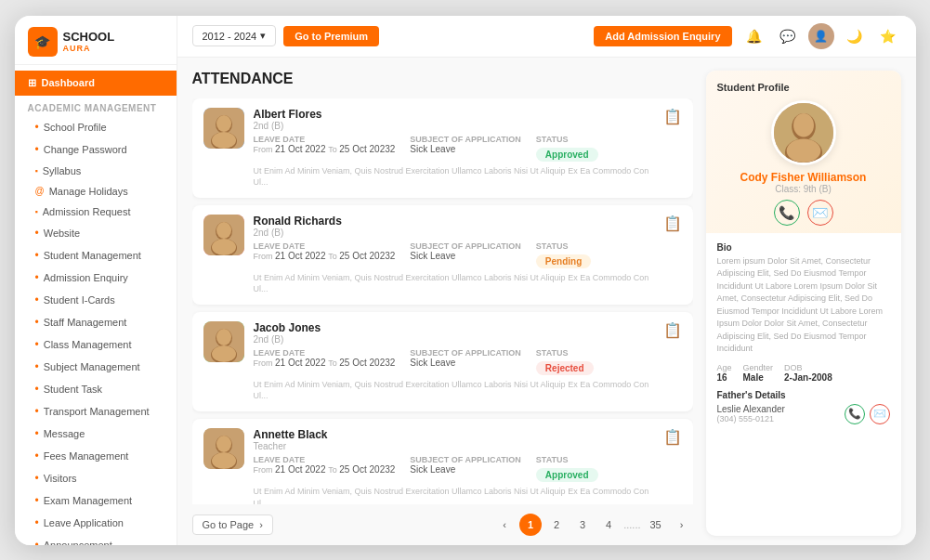 The width and height of the screenshot is (930, 560). Describe the element at coordinates (754, 36) in the screenshot. I see `bell-icon-button: 🔔` at that location.